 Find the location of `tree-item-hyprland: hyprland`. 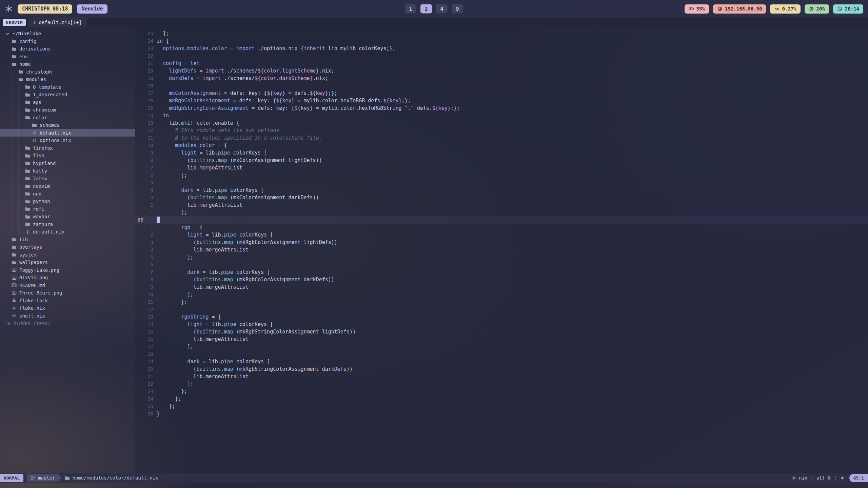

tree-item-hyprland: hyprland is located at coordinates (67, 163).